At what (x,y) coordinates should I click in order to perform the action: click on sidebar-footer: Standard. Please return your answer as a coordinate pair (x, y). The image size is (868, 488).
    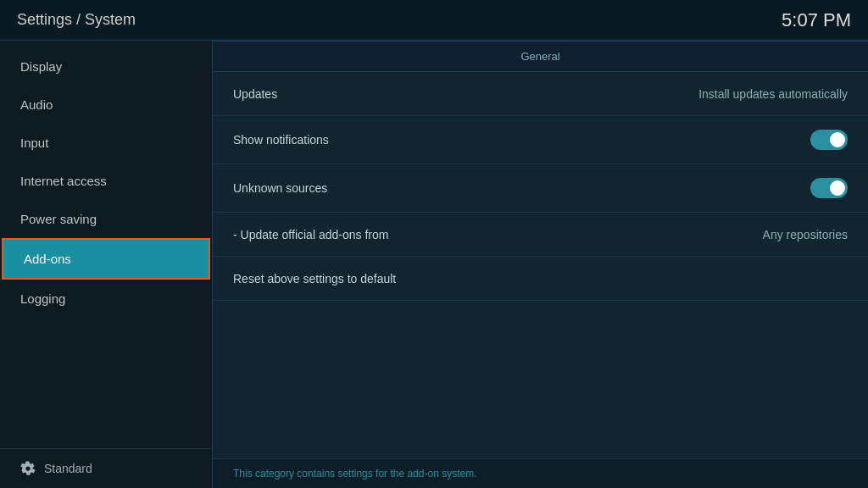
    Looking at the image, I should click on (106, 468).